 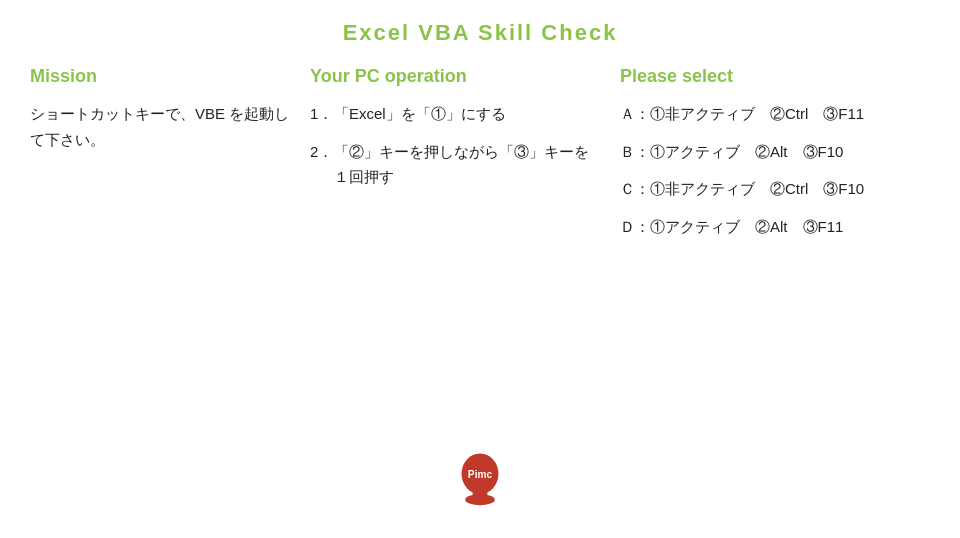 What do you see at coordinates (465, 158) in the screenshot?
I see `operation-section: Your PC operation 1． 「Excel」を「①」にする 2． 「…` at bounding box center [465, 158].